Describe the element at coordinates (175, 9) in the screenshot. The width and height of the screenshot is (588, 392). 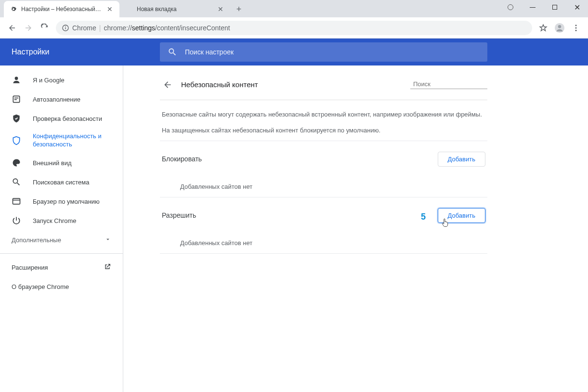
I see `tab-title: Новая вкладка` at that location.